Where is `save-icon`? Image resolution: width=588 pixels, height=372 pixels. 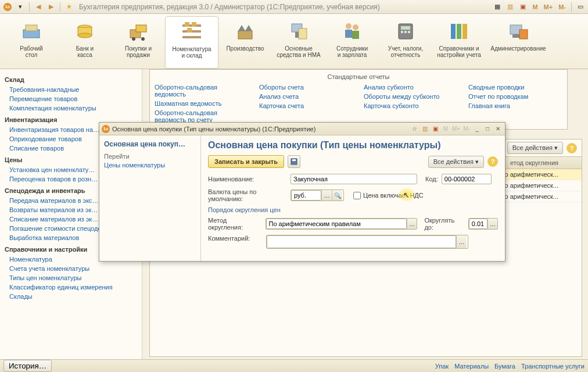
save-icon is located at coordinates (294, 162).